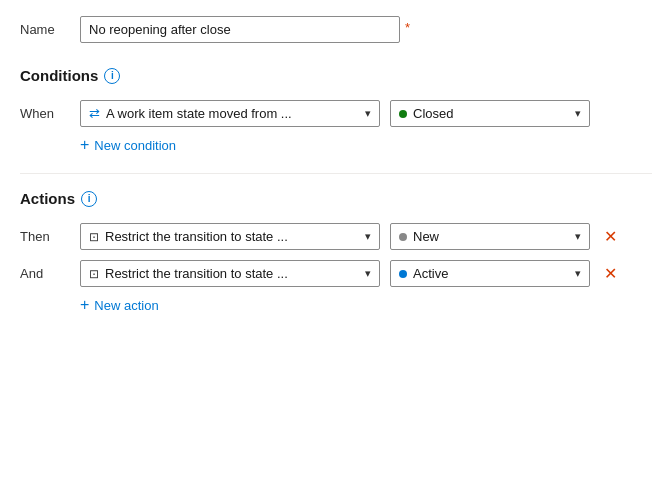 This screenshot has width=672, height=502. I want to click on action1-type-text: Restrict the transition to state ..., so click(196, 236).